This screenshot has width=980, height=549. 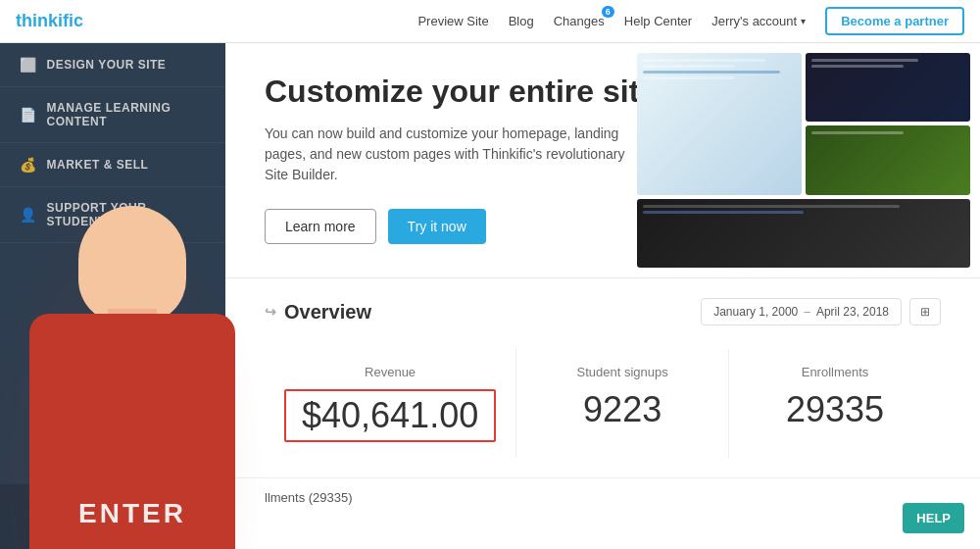 What do you see at coordinates (622, 410) in the screenshot?
I see `signups-value: 9223` at bounding box center [622, 410].